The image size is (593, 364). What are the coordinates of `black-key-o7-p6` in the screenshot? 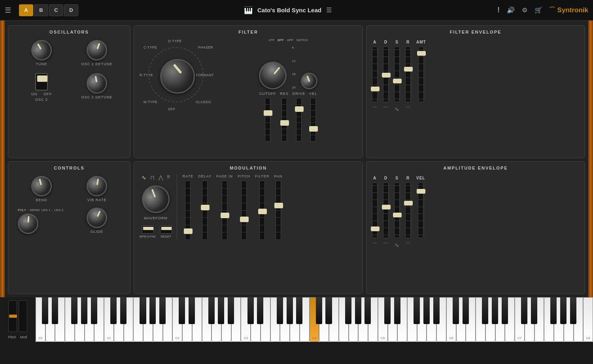 It's located at (573, 311).